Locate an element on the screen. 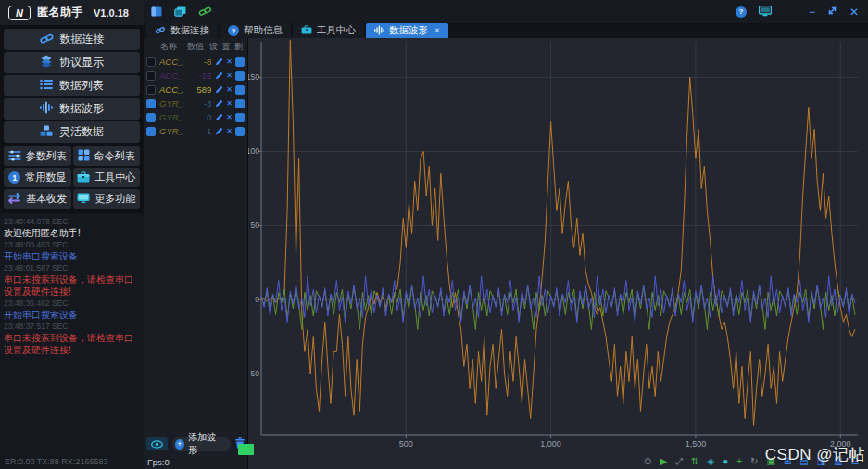 This screenshot has height=469, width=868. one-badge-icon: 1 is located at coordinates (15, 178).